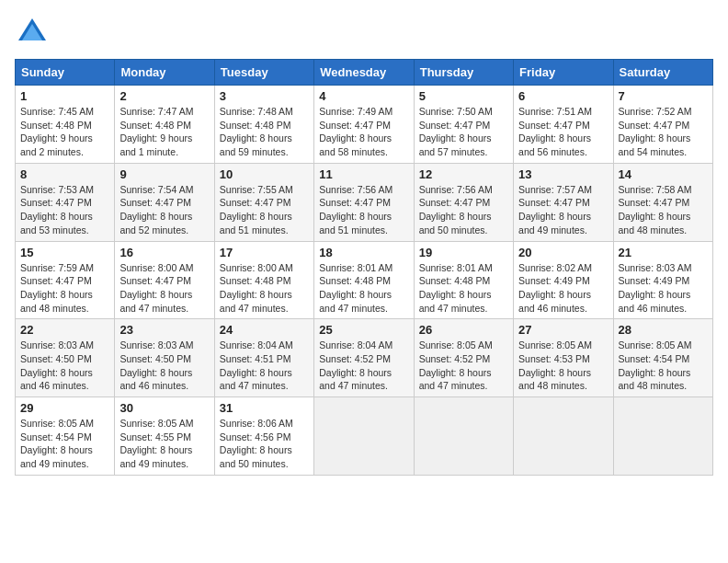 This screenshot has width=728, height=563. Describe the element at coordinates (256, 132) in the screenshot. I see `day-info: Sunrise: 7:48 AM Sunset: 4:48 PM Dayligh…` at that location.